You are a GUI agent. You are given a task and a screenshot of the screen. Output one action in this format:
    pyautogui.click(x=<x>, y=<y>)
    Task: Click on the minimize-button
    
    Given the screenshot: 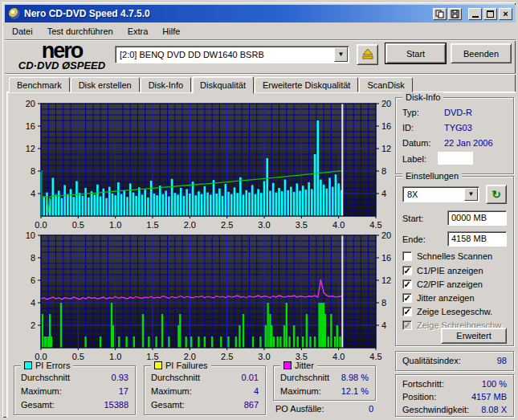 What is the action you would take?
    pyautogui.click(x=475, y=14)
    